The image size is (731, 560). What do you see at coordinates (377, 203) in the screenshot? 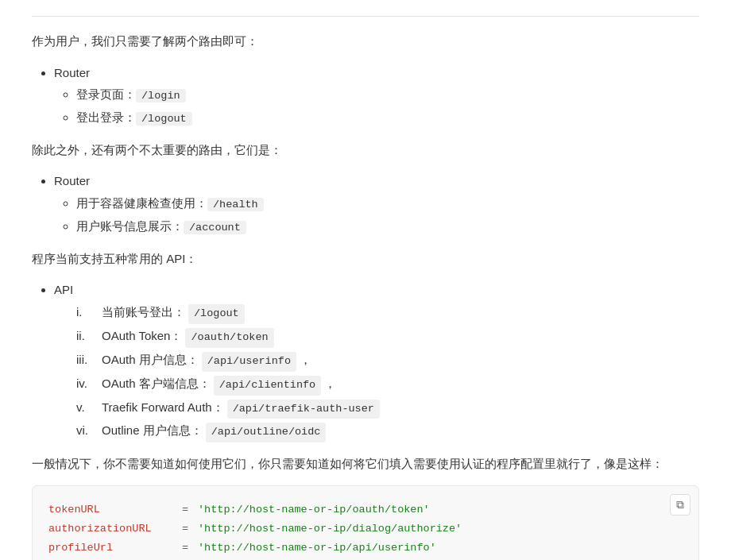
I see `list-item-router-2: Router 用于容器健康检查使用：/health 用户账号信息展示：/acco…` at bounding box center [377, 203].